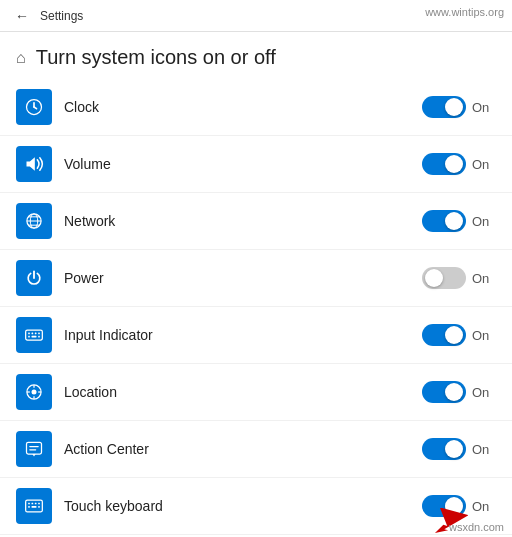  I want to click on action-center-toggle, so click(444, 449).